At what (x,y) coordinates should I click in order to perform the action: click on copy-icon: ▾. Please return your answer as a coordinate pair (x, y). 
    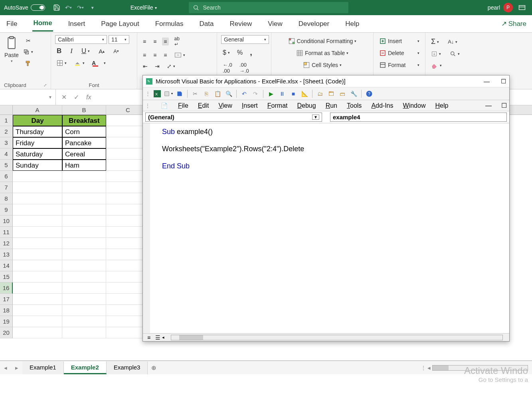
    Looking at the image, I should click on (28, 52).